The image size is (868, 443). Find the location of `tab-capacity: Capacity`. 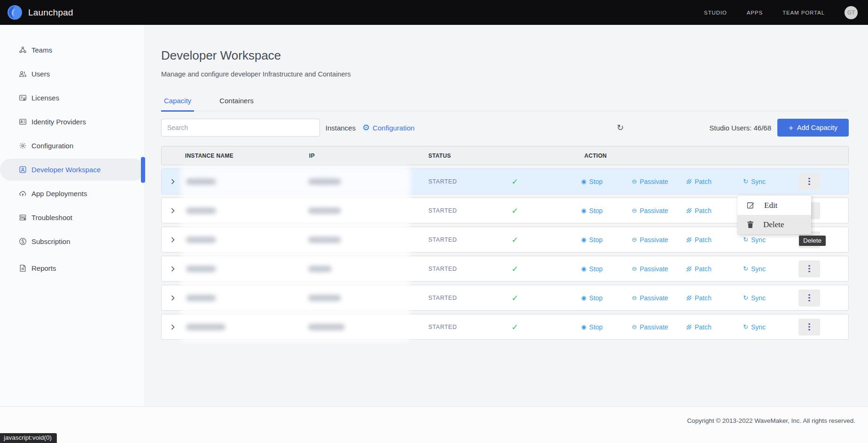

tab-capacity: Capacity is located at coordinates (178, 104).